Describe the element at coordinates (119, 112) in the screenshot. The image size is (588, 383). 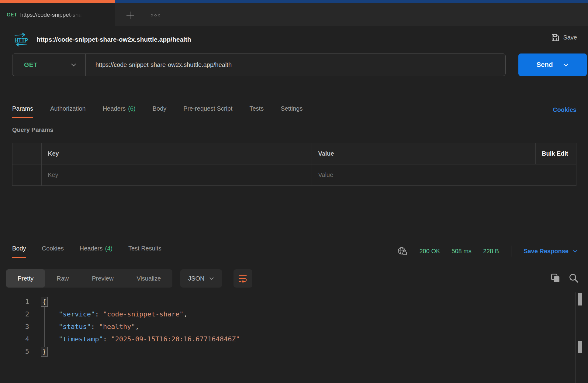
I see `request-tab-headers: Headers(6)` at that location.